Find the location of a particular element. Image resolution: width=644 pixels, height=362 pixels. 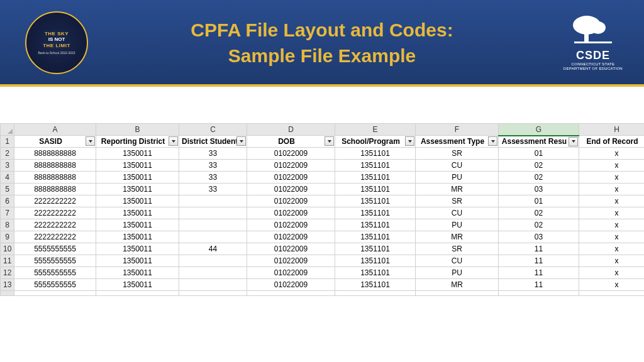

cell-A11: 5555555555 is located at coordinates (55, 261).